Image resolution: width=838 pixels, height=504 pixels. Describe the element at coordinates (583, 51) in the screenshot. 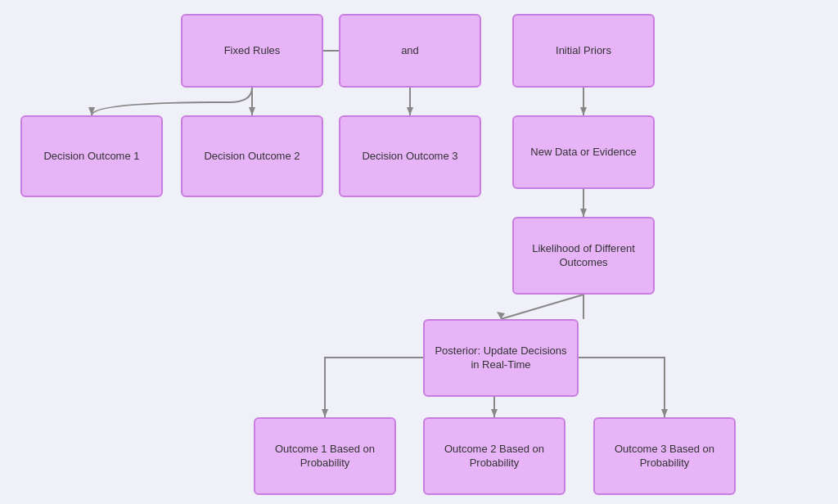

I see `node-initial-priors-label: Initial Priors` at that location.